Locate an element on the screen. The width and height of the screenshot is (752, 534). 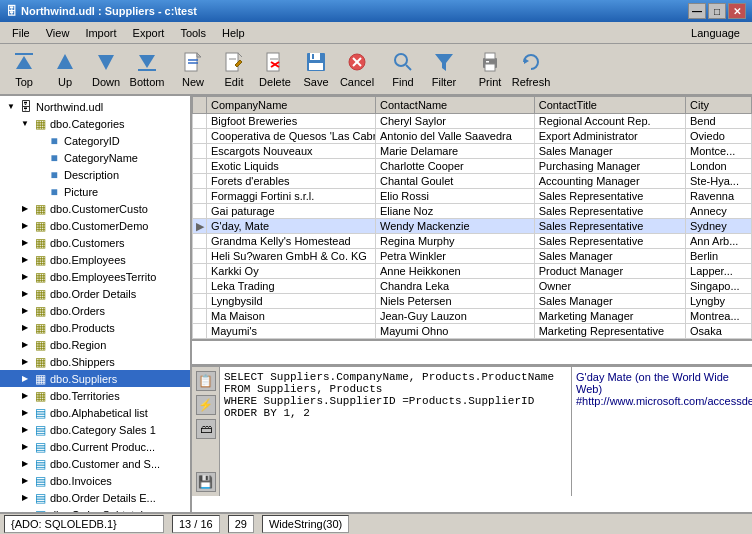
expand-od-icon: ▶ is located at coordinates (25, 294).